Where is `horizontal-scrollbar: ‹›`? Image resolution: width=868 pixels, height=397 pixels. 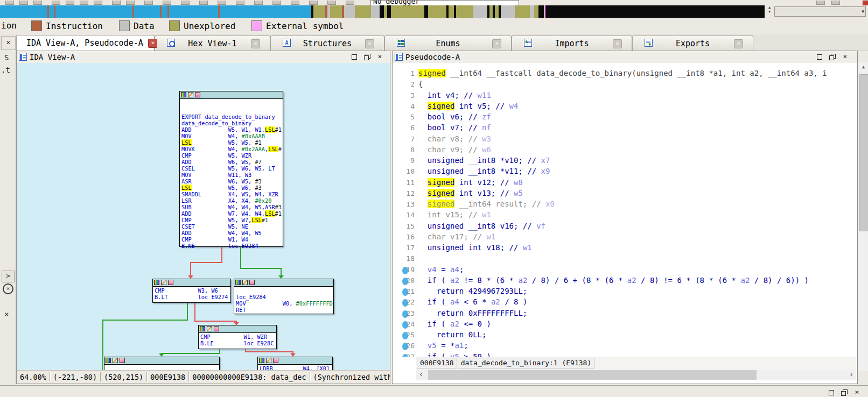 horizontal-scrollbar: ‹› is located at coordinates (636, 375).